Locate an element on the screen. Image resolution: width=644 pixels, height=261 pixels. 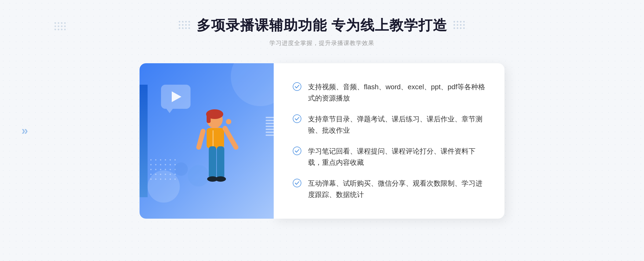
left-arrow-decoration: » is located at coordinates (25, 130).